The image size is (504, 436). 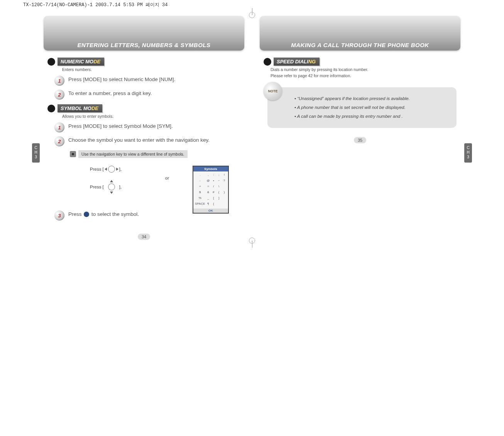 I want to click on step-number-icon: 3, so click(x=59, y=215).